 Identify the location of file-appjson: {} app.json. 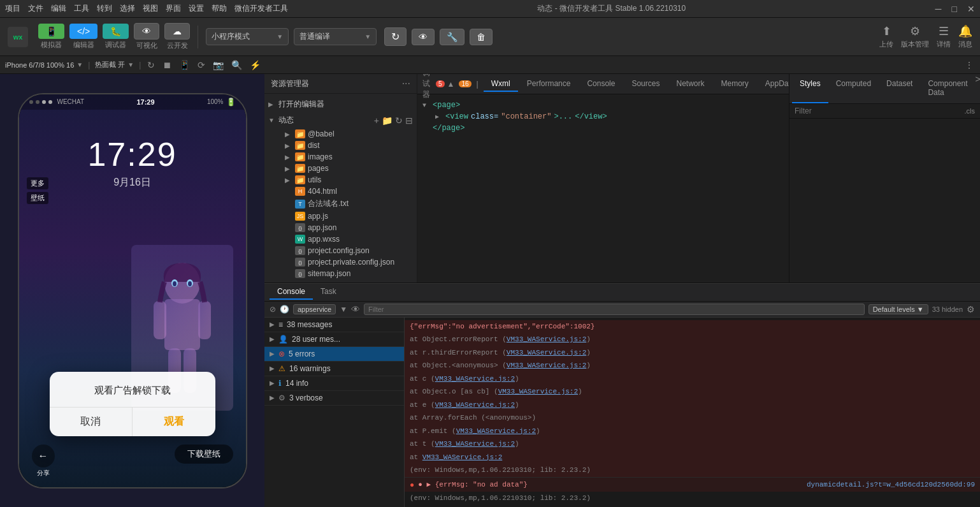
(340, 228).